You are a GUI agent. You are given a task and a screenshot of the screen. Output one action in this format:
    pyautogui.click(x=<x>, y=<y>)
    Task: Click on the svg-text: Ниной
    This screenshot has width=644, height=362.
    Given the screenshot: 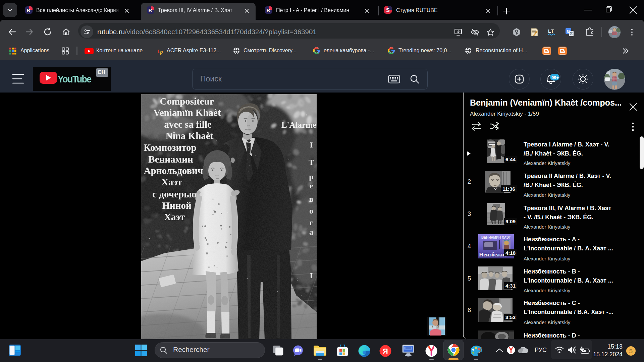 What is the action you would take?
    pyautogui.click(x=176, y=205)
    